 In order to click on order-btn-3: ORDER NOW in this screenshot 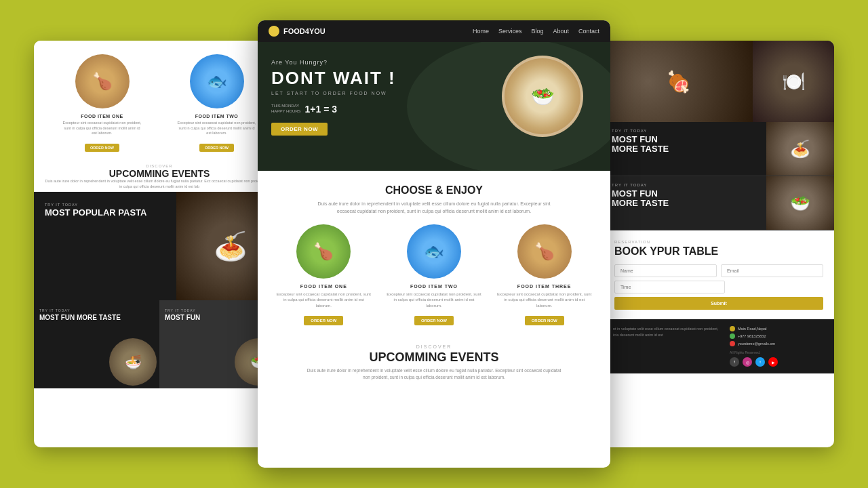, I will do `click(545, 321)`.